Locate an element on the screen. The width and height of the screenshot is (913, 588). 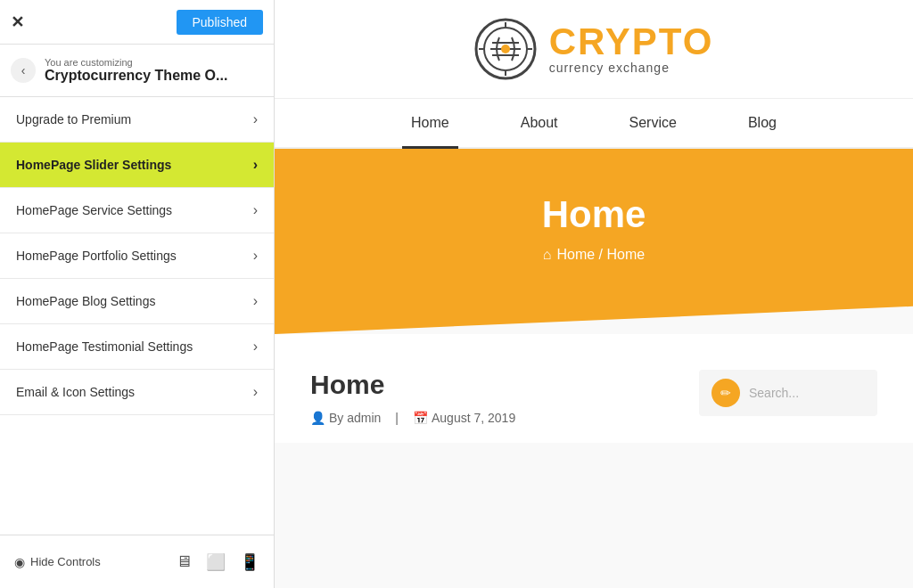
date-icon: 📅 is located at coordinates (421, 418).